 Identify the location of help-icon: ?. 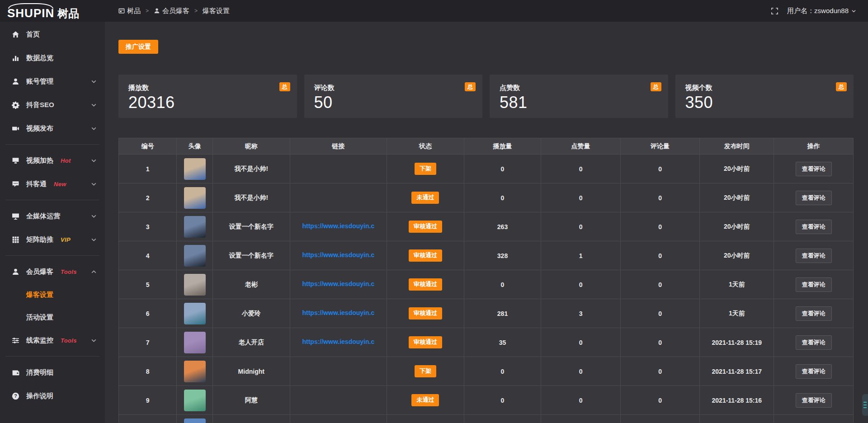
(15, 396).